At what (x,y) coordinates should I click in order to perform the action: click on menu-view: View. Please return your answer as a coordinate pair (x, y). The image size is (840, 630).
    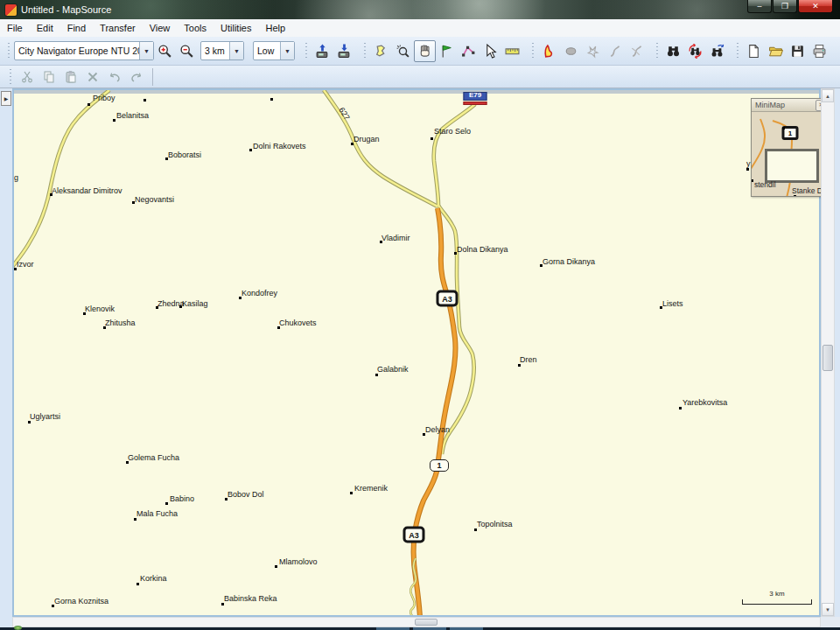
    Looking at the image, I should click on (160, 28).